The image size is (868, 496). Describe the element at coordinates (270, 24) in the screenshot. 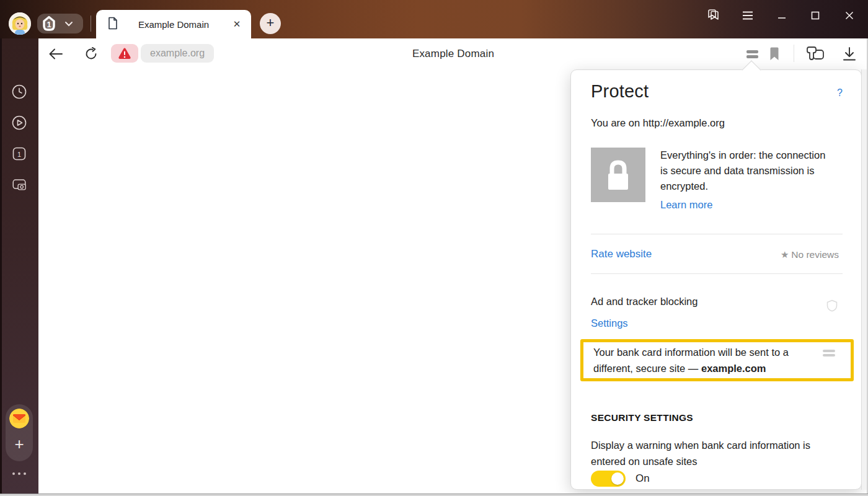

I see `new-tab-button: +` at that location.